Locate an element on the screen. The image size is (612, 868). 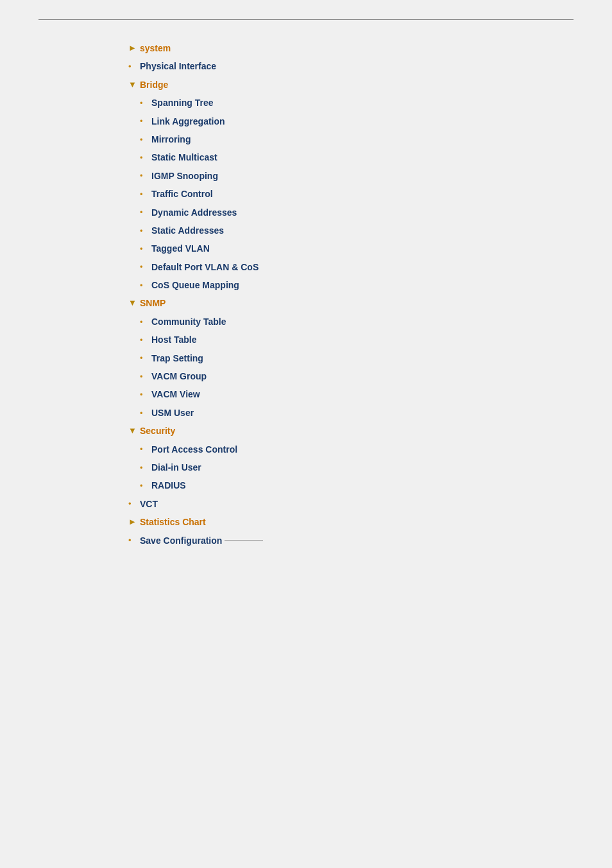
sidebar-item-dynamic-addresses: • Dynamic Addresses is located at coordinates (376, 213).